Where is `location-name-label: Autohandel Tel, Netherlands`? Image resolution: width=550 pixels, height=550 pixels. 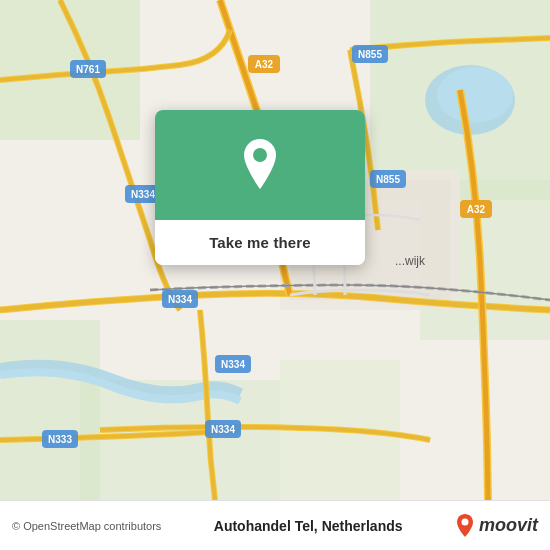
location-name-label: Autohandel Tel, Netherlands is located at coordinates (308, 526).